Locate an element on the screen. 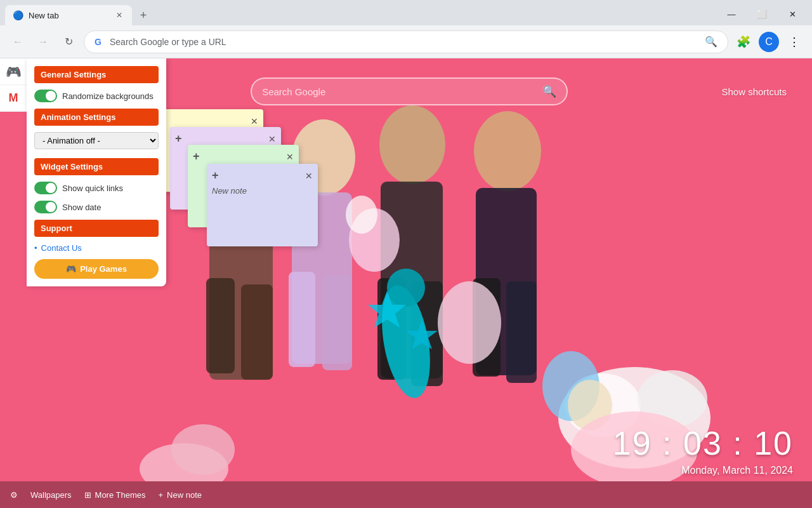 This screenshot has height=508, width=812. url-bar: G Search Google or type a URL 🔍 is located at coordinates (406, 42).